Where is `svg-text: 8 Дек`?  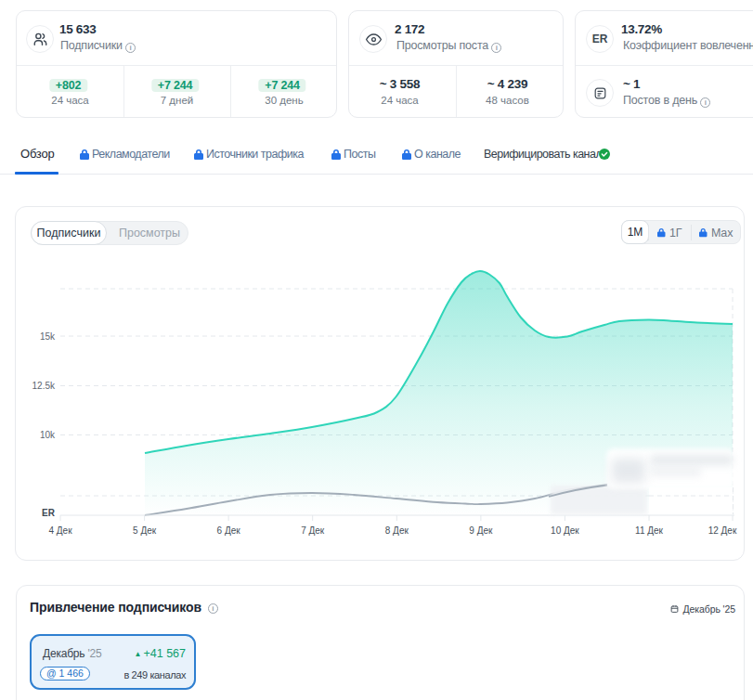
svg-text: 8 Дек is located at coordinates (397, 531).